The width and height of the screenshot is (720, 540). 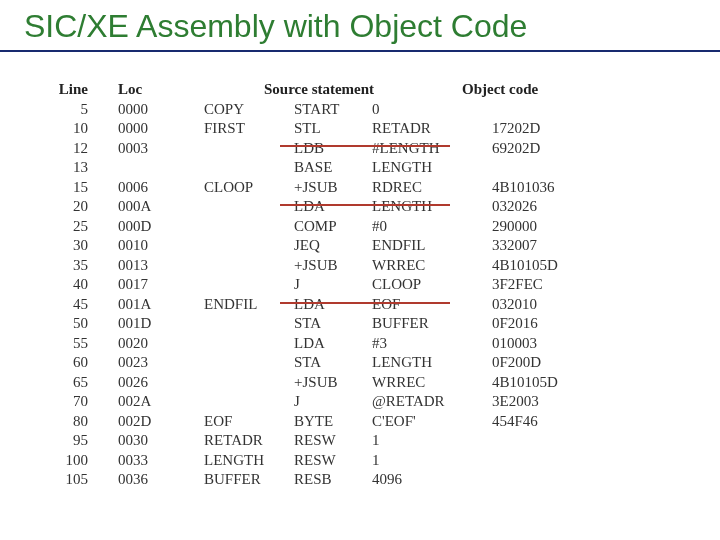 I want to click on cell-operand: EOF, so click(x=432, y=304).